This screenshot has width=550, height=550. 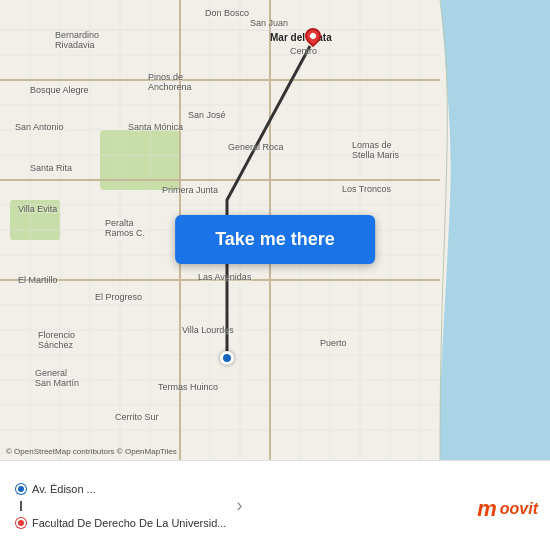 I want to click on origin-marker, so click(x=227, y=358).